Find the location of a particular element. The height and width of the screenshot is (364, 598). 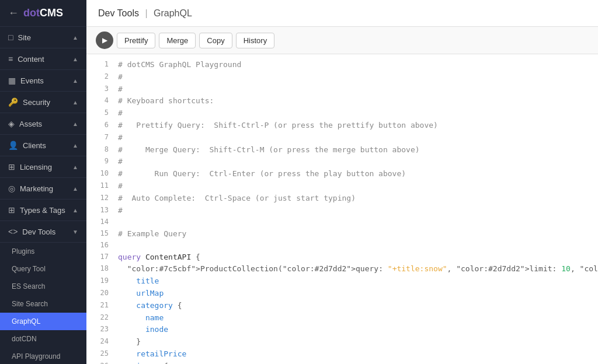

code-line: 17query ContentAPI { is located at coordinates (342, 258).